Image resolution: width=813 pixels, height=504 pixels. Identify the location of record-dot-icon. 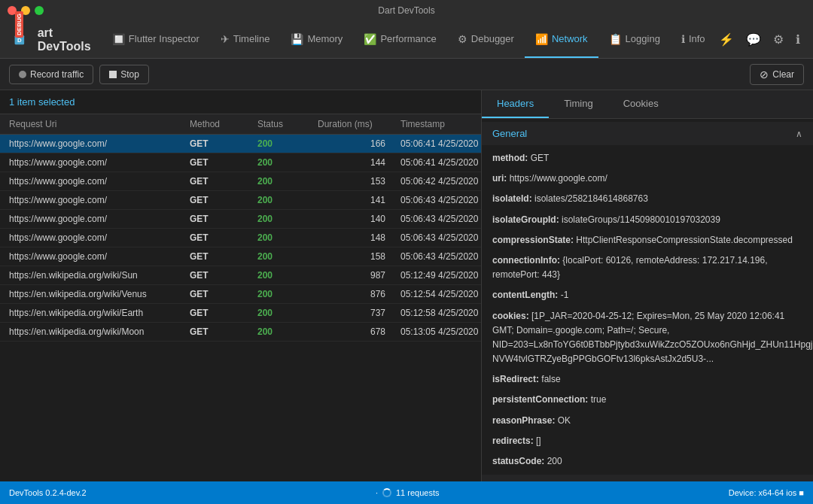
(23, 74).